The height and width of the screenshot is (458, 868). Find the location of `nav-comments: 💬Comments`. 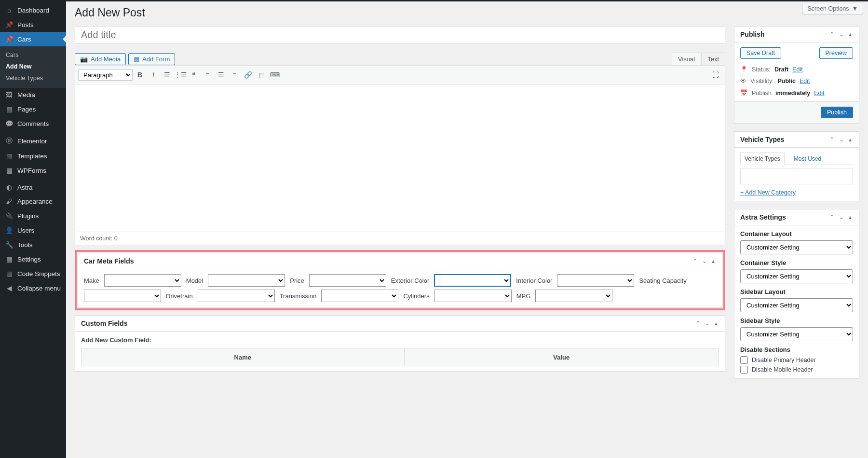

nav-comments: 💬Comments is located at coordinates (33, 124).